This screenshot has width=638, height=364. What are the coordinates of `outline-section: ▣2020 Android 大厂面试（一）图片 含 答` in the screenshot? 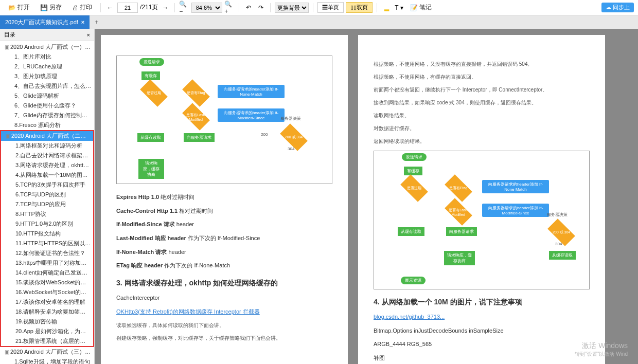 It's located at (47, 47).